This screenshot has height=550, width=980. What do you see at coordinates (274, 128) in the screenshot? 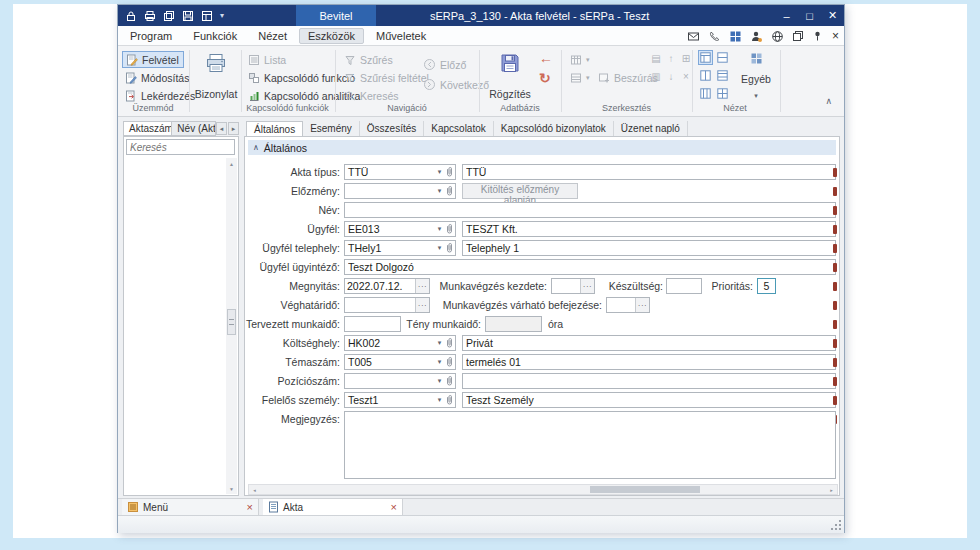
I see `tab-altalanos: Általános` at bounding box center [274, 128].